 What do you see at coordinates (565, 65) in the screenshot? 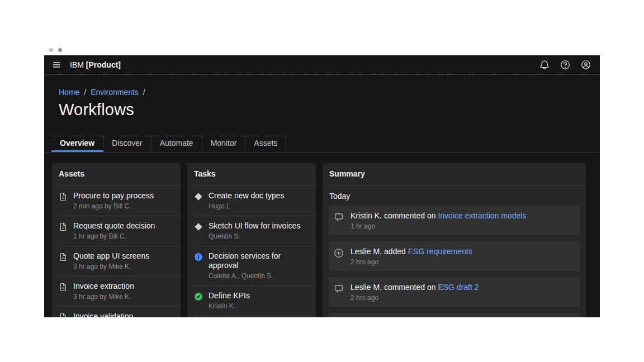
I see `help-icon` at bounding box center [565, 65].